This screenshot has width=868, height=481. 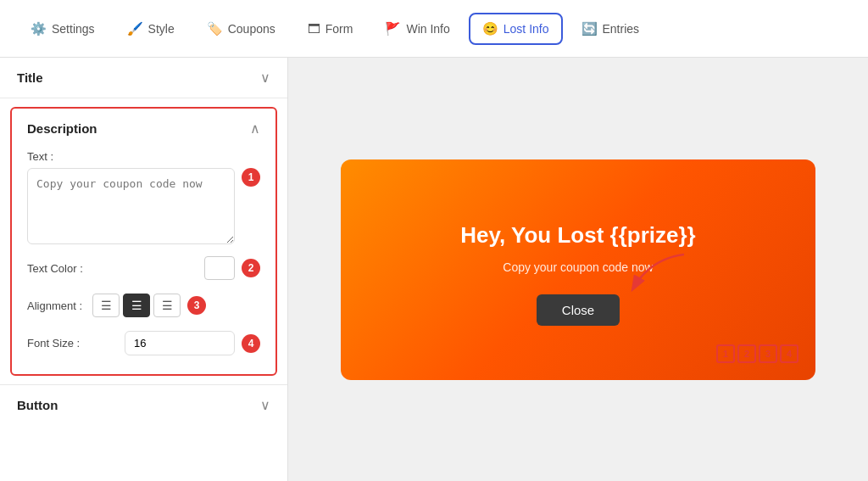 What do you see at coordinates (255, 129) in the screenshot?
I see `description-chevron-icon: ∧` at bounding box center [255, 129].